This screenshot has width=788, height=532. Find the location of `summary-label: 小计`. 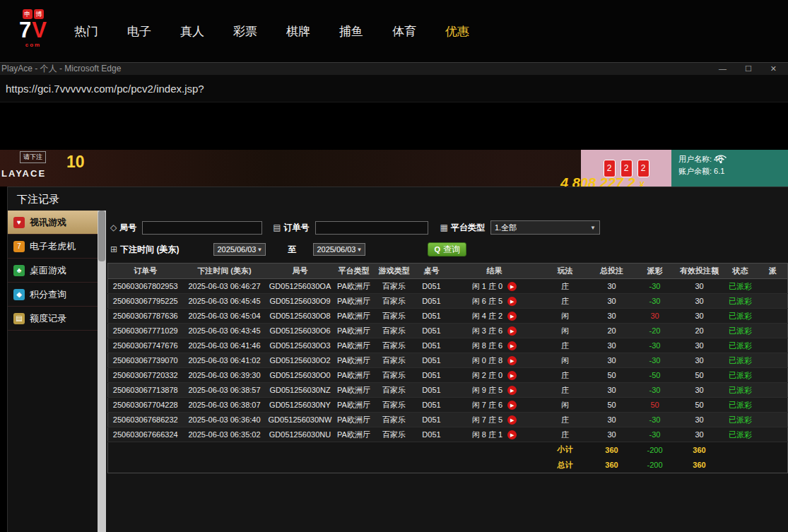

summary-label: 小计 is located at coordinates (565, 450).